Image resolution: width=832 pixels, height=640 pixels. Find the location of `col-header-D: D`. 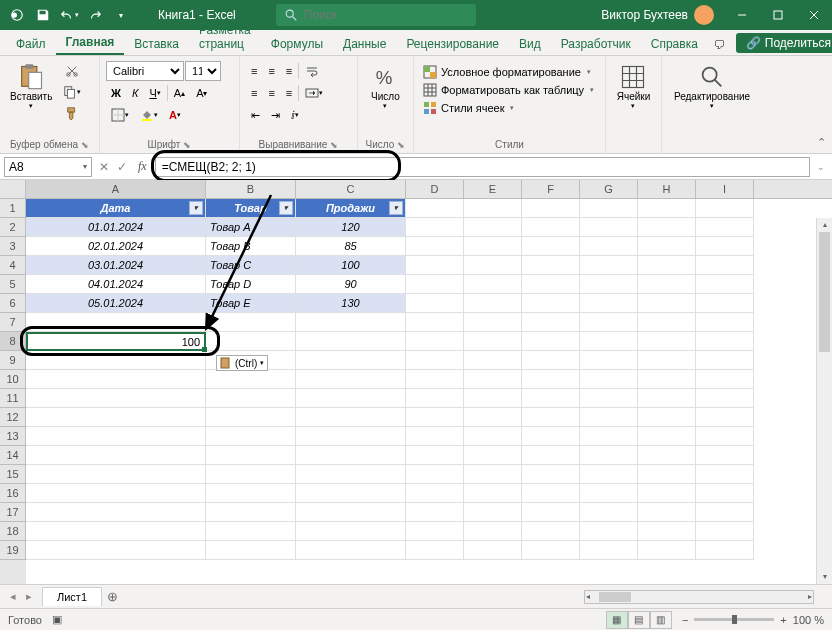

col-header-D: D is located at coordinates (435, 189).